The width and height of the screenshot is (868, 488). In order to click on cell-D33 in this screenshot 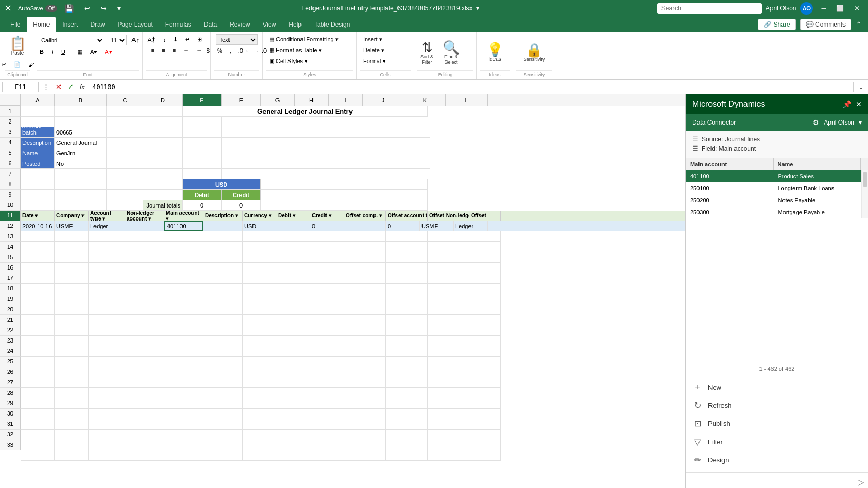, I will do `click(145, 456)`.